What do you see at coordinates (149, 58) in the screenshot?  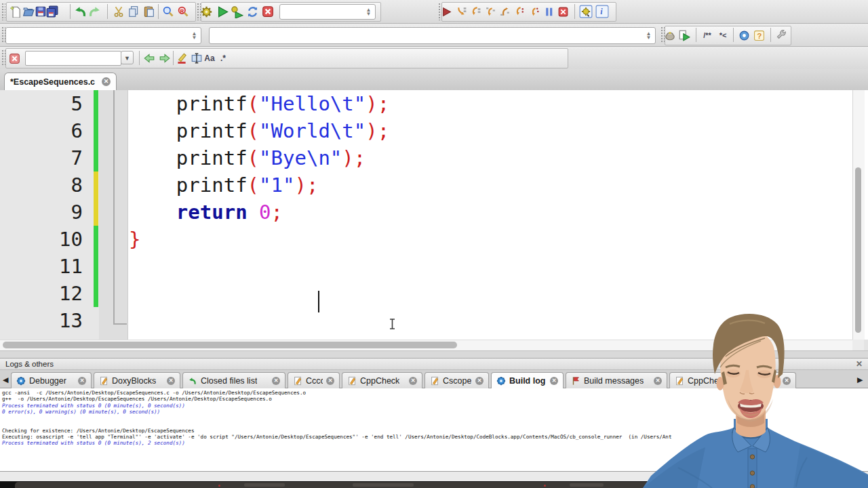 I see `search-prev-icon` at bounding box center [149, 58].